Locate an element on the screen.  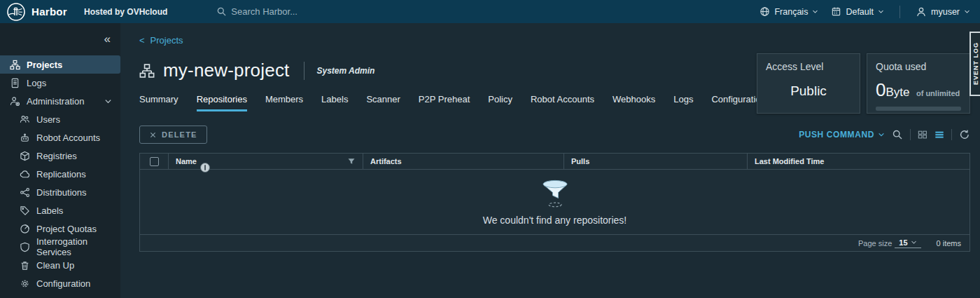
column-header-name: Name is located at coordinates (186, 161).